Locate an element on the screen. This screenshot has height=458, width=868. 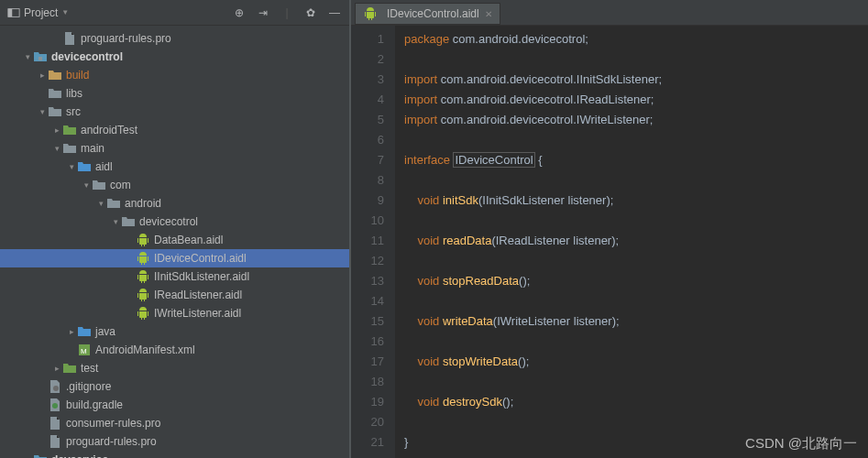
gradle-icon is located at coordinates (55, 405).